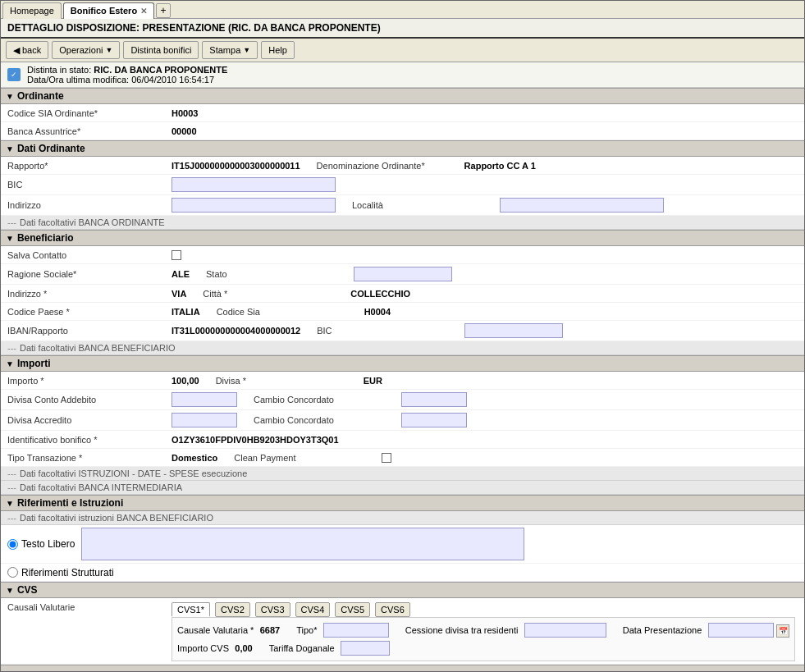 Image resolution: width=805 pixels, height=672 pixels. What do you see at coordinates (10, 149) in the screenshot?
I see `dati-ordinante-toggle-icon: ▼` at bounding box center [10, 149].